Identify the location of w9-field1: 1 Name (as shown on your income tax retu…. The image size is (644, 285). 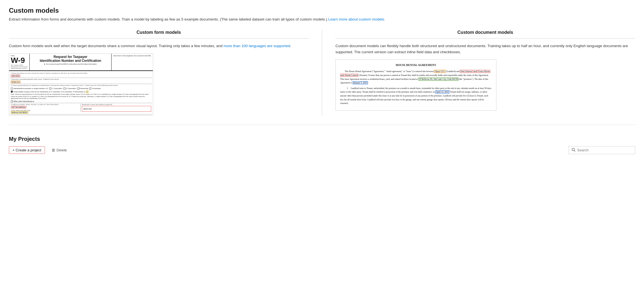
(81, 75).